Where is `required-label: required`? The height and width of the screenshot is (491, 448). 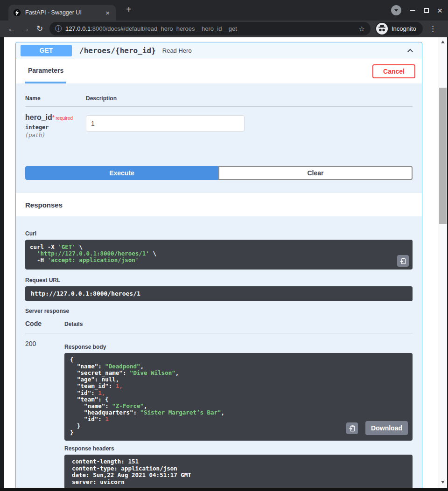 required-label: required is located at coordinates (64, 118).